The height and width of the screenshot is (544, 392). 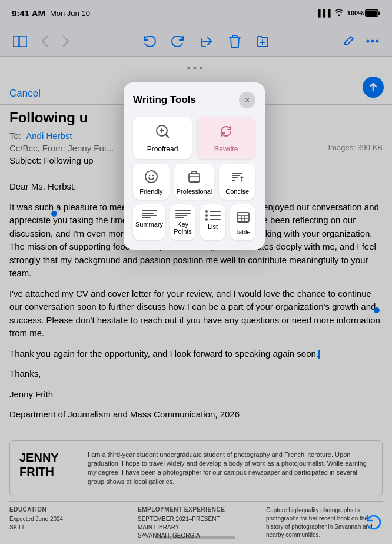 I want to click on key-points-button: Key Points, so click(x=182, y=223).